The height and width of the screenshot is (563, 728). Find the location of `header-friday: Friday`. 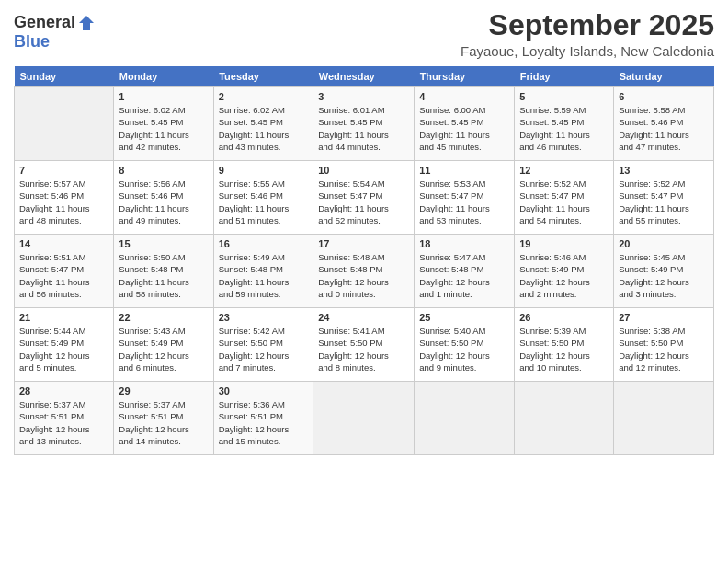

header-friday: Friday is located at coordinates (564, 77).